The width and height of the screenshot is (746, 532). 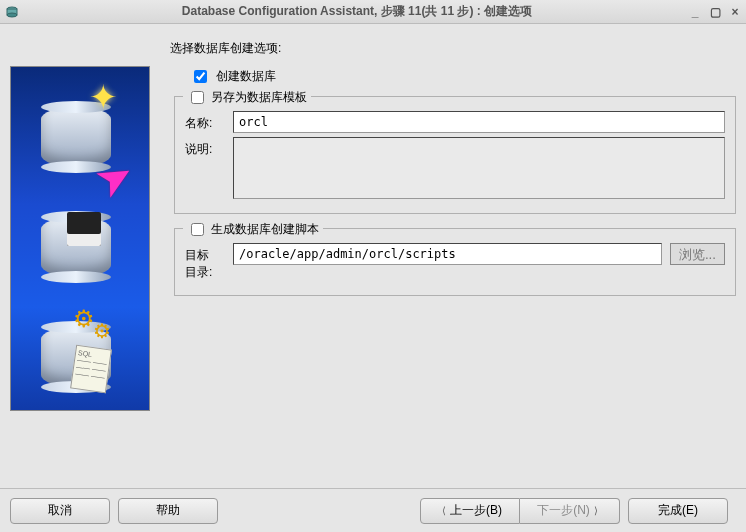 What do you see at coordinates (678, 511) in the screenshot?
I see `finish-button: 完成(E)` at bounding box center [678, 511].